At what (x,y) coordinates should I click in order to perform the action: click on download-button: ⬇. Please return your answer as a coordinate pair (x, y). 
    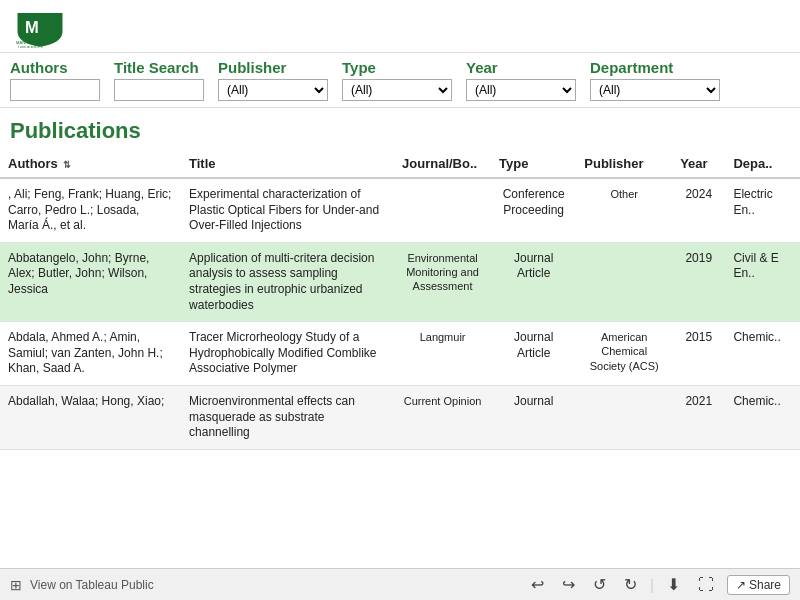
    Looking at the image, I should click on (674, 584).